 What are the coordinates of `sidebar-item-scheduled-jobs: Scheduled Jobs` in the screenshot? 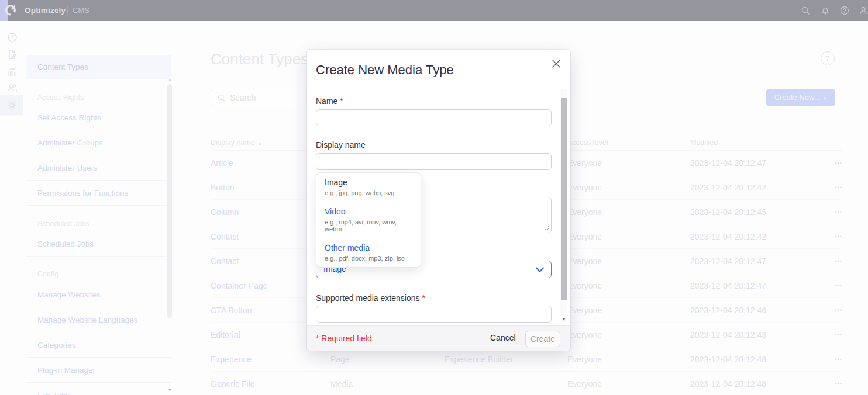 It's located at (98, 244).